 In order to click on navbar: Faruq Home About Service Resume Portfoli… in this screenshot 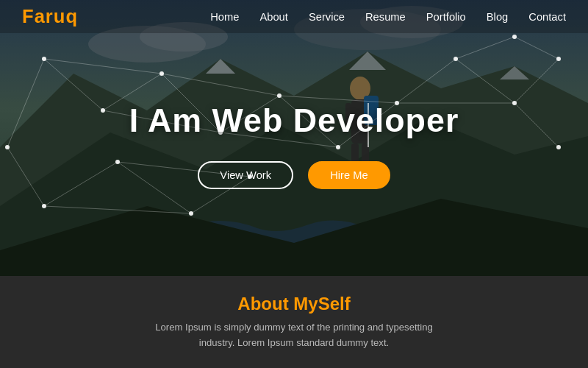, I will do `click(294, 16)`.